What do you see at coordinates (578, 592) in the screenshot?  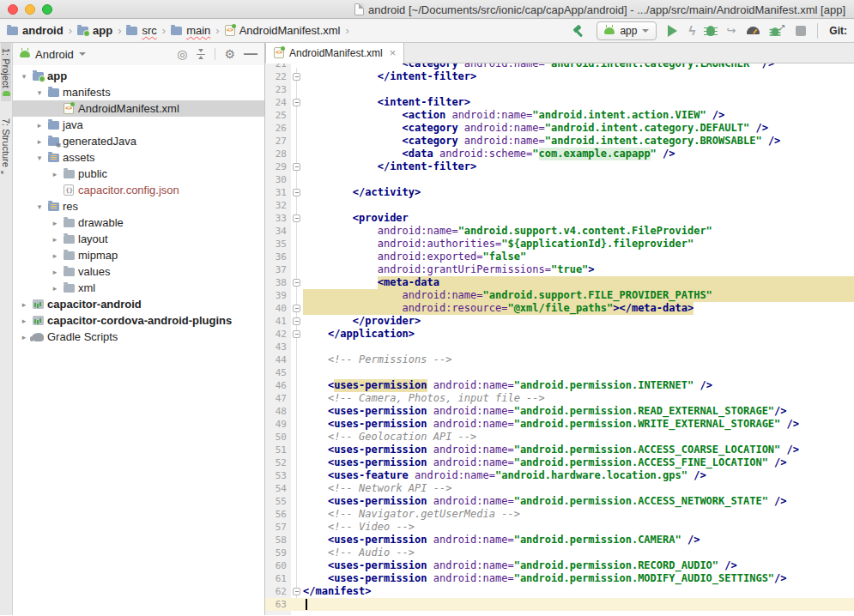 I see `code-line-62: </manifest>` at bounding box center [578, 592].